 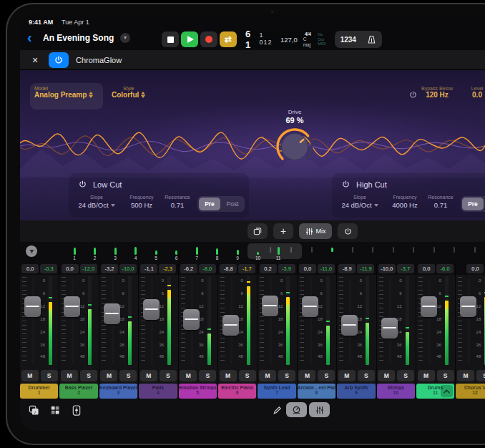 I want to click on track-overview-strip: 1 2 3 4 5 6 7 8 9, so click(x=253, y=252).